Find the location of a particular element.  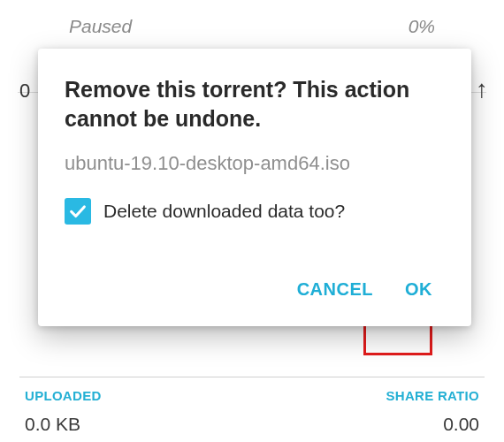

uploaded-value: 0.0 KB is located at coordinates (53, 424).